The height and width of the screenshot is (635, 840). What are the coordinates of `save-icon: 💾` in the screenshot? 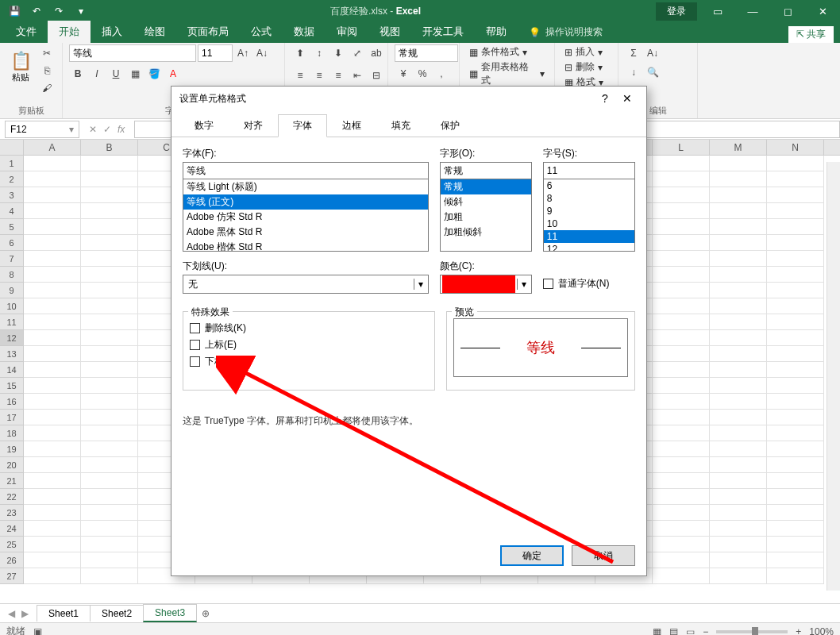 It's located at (14, 11).